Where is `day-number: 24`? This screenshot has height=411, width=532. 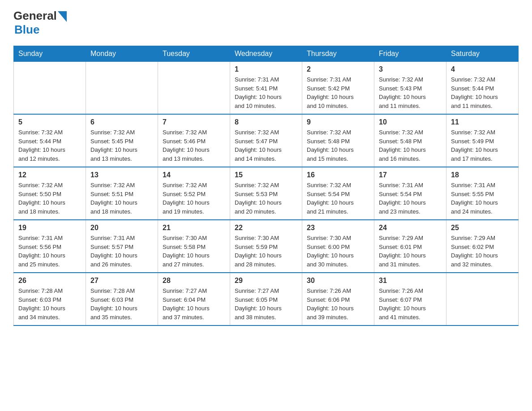 day-number: 24 is located at coordinates (410, 228).